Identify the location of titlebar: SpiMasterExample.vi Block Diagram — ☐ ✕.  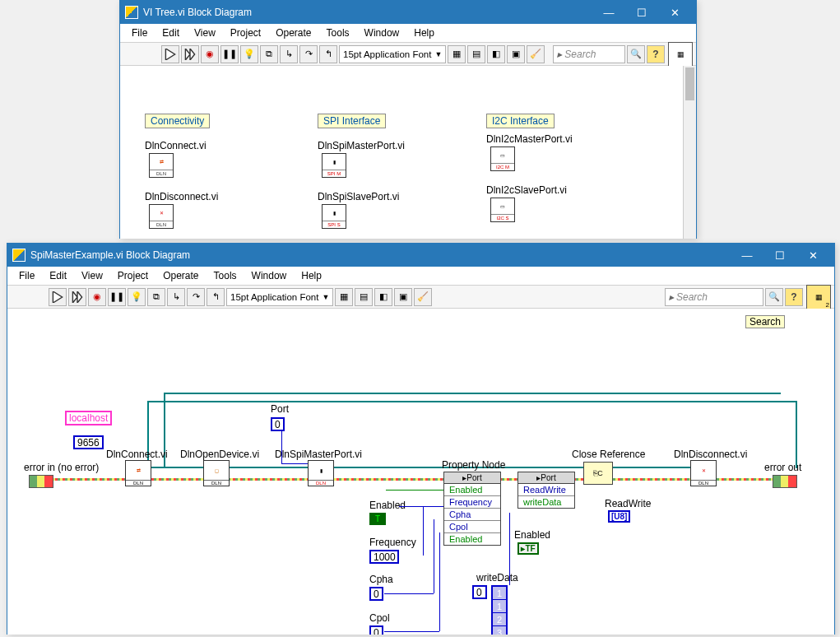
(421, 255).